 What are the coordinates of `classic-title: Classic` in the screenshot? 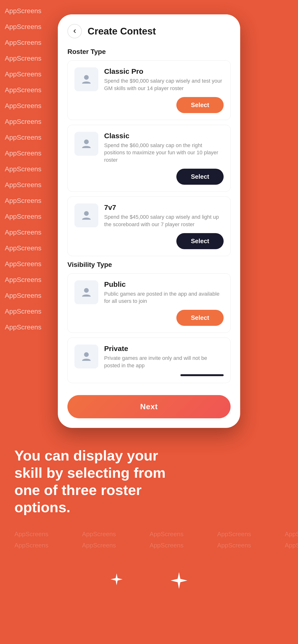 It's located at (164, 136).